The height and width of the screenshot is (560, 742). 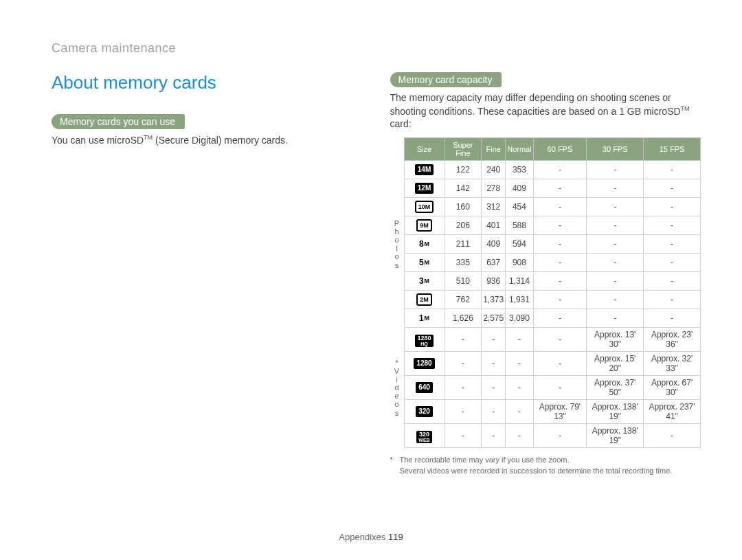 What do you see at coordinates (425, 188) in the screenshot?
I see `cell-size: 12M` at bounding box center [425, 188].